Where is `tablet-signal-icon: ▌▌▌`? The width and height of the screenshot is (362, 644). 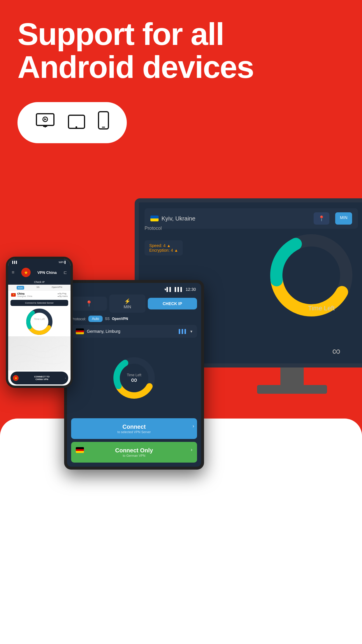 tablet-signal-icon: ▌▌▌ is located at coordinates (179, 289).